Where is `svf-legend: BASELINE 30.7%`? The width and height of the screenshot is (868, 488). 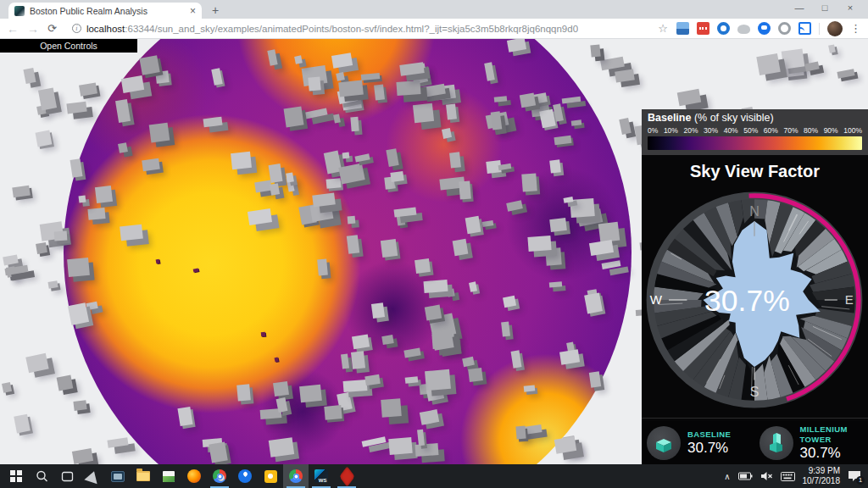
svf-legend: BASELINE 30.7% is located at coordinates (754, 442).